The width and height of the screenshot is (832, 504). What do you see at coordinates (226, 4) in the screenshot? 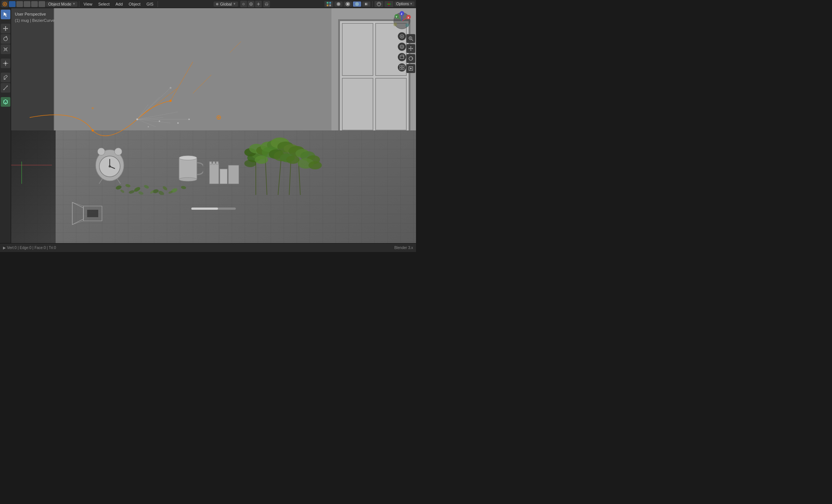
I see `transform-global-dropdown: ⊕ Global ▼` at bounding box center [226, 4].